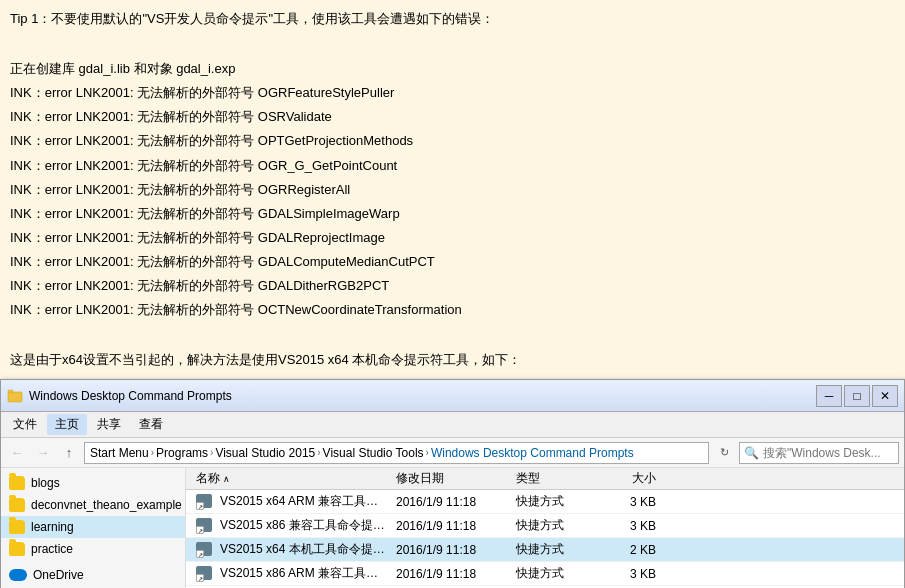 Image resolution: width=905 pixels, height=588 pixels. I want to click on error-line: INK：error LNK2001: 无法解析的外部符号 GDALReproje…, so click(452, 238).